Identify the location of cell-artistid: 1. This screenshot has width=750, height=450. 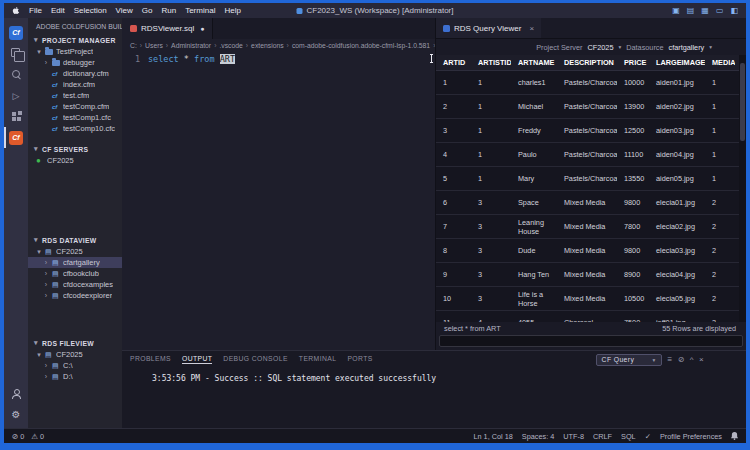
(491, 130).